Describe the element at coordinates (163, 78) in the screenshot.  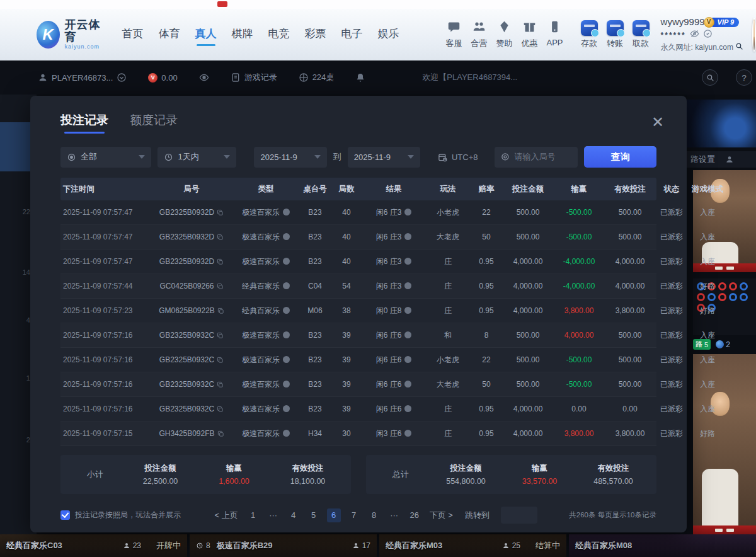
I see `balance-display: V 0.00` at that location.